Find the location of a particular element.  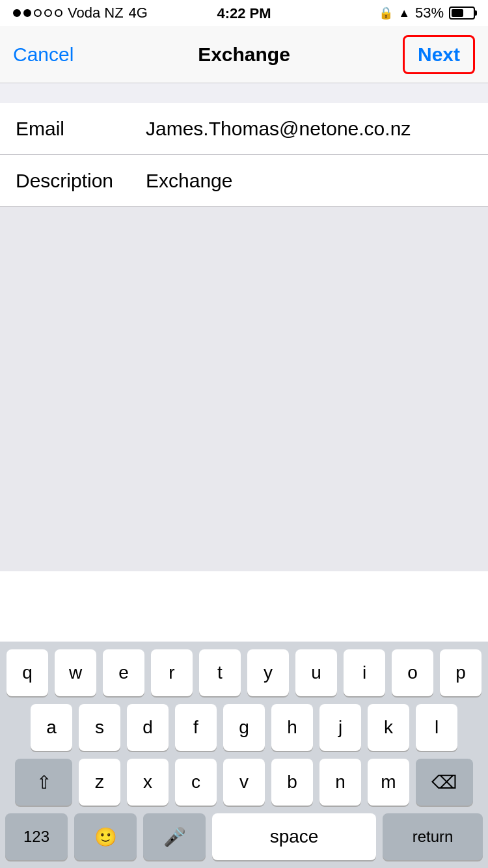

network-label: 4G is located at coordinates (138, 13).